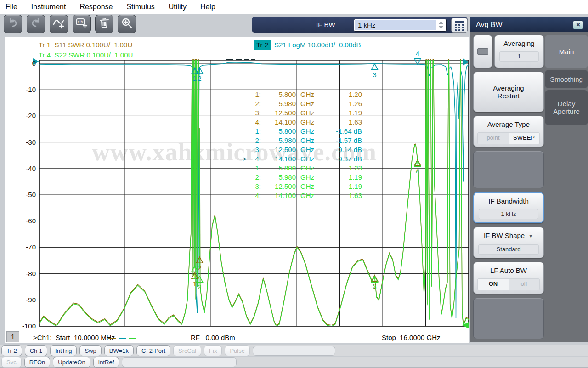  What do you see at coordinates (213, 351) in the screenshot?
I see `status-button-fix: Fix` at bounding box center [213, 351].